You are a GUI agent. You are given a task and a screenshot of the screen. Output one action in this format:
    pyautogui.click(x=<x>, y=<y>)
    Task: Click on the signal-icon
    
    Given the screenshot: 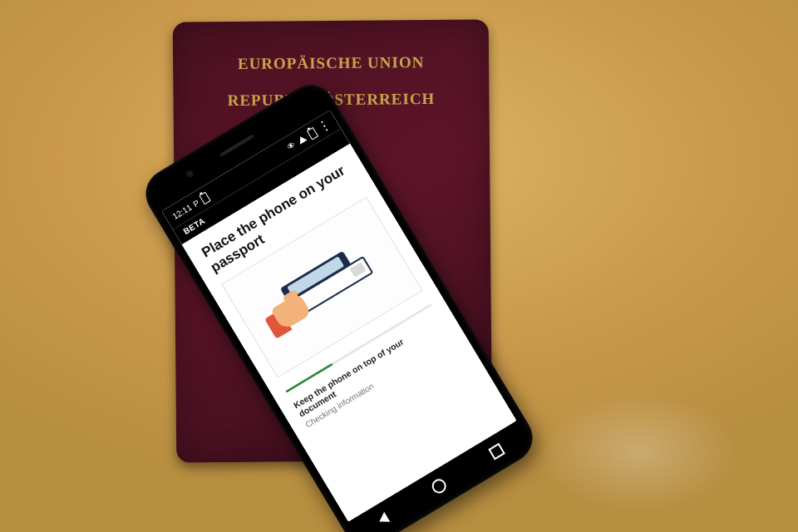 What is the action you would take?
    pyautogui.click(x=303, y=140)
    